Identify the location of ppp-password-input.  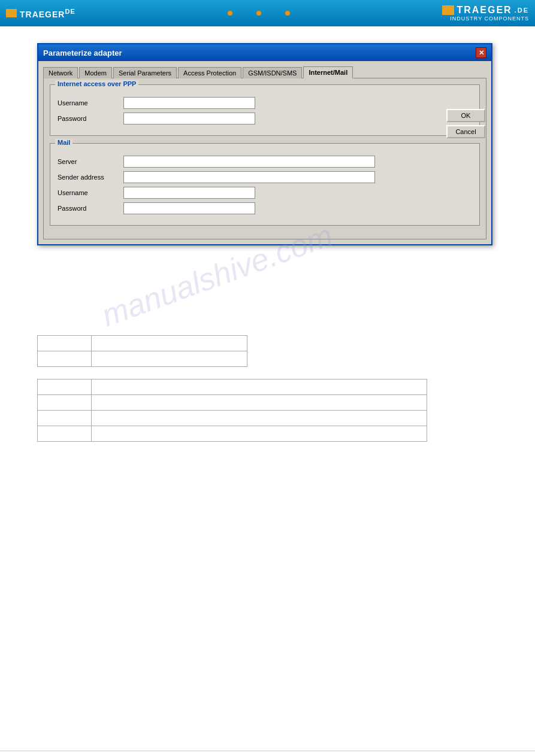
(189, 119).